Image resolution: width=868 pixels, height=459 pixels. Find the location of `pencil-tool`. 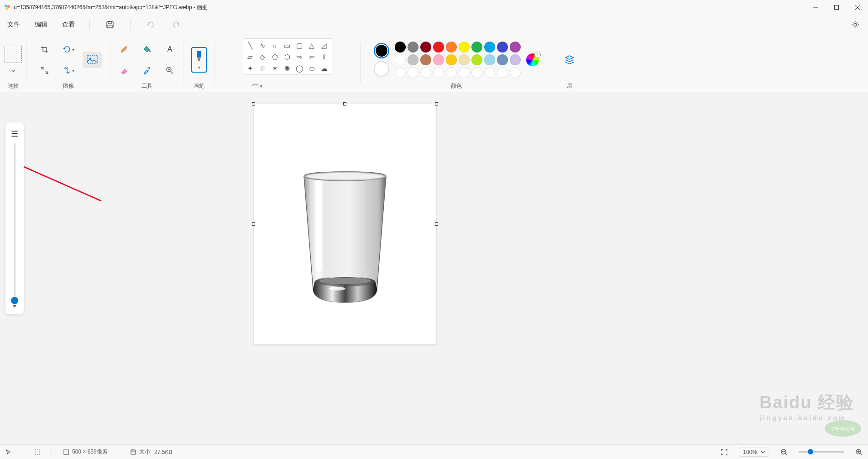

pencil-tool is located at coordinates (124, 49).